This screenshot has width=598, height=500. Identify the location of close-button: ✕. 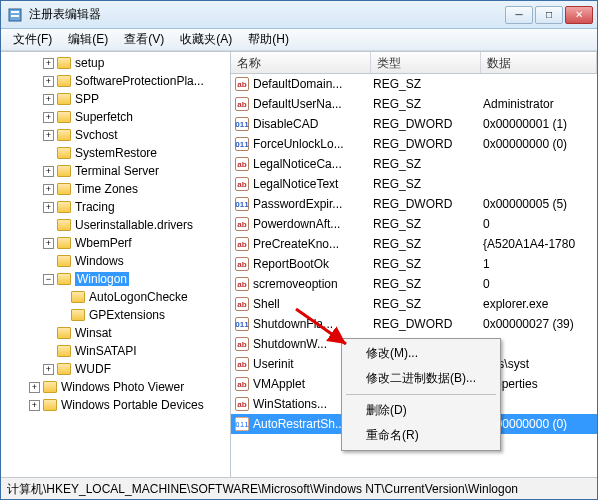
(579, 15).